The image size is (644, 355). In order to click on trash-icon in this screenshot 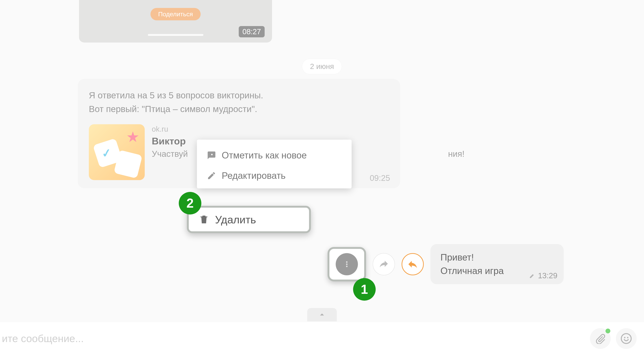, I will do `click(204, 219)`.